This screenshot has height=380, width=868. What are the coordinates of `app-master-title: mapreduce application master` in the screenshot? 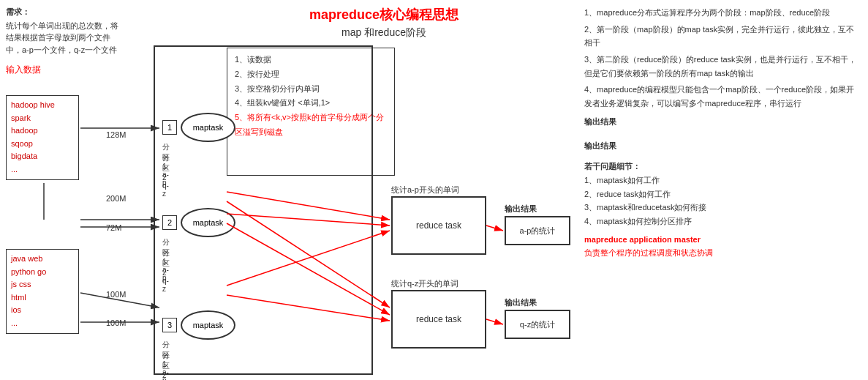 It's located at (723, 240).